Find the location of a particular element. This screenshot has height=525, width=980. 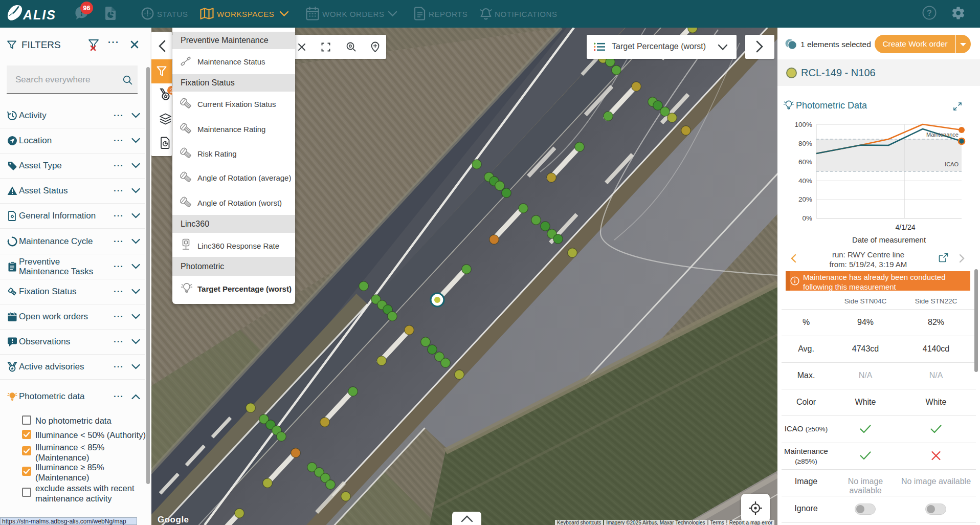

svg-text: 20% is located at coordinates (805, 200).